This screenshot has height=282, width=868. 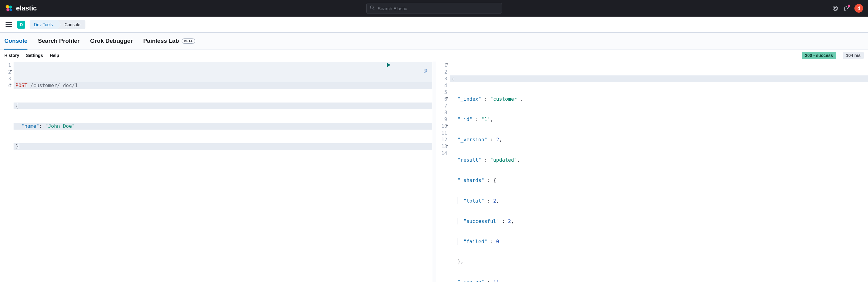 I want to click on help-link: Help, so click(x=54, y=55).